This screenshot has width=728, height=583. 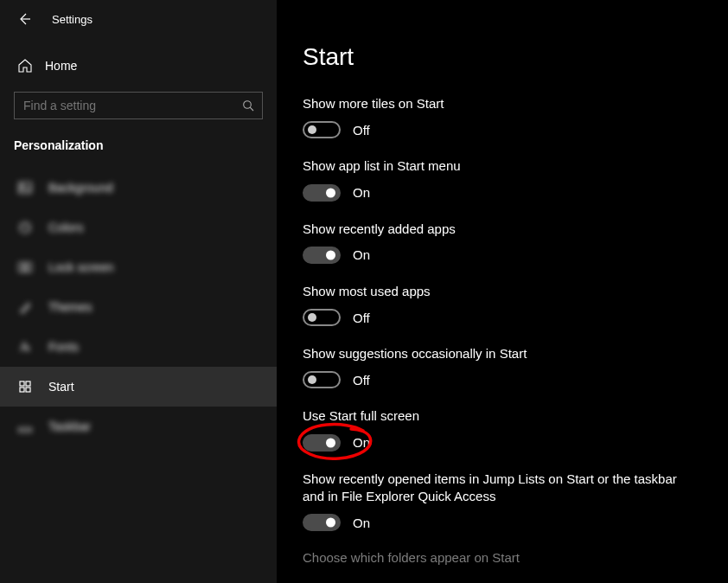 I want to click on sidebar-item-themes: Themes, so click(x=138, y=307).